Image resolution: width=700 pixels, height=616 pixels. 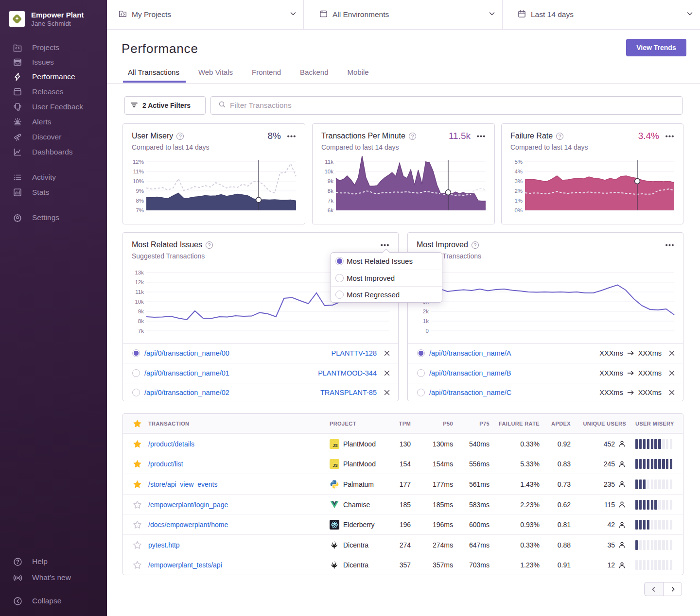 What do you see at coordinates (426, 311) in the screenshot?
I see `svg-text: 2k` at bounding box center [426, 311].